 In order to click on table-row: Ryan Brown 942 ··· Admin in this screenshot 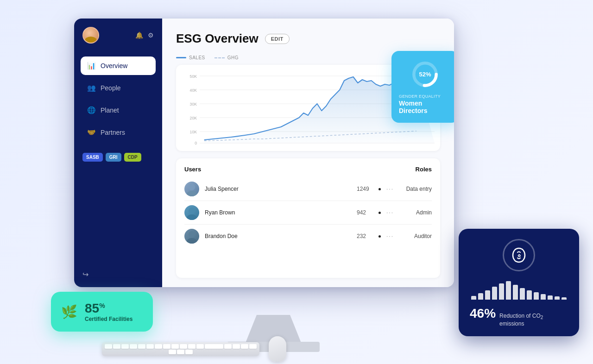, I will do `click(308, 213)`.